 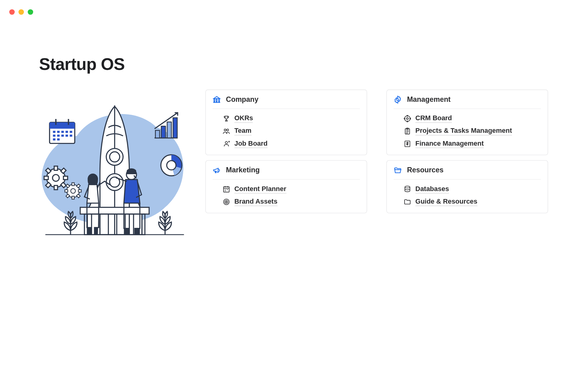 I want to click on item-label: Projects & Tasks Management, so click(x=464, y=131).